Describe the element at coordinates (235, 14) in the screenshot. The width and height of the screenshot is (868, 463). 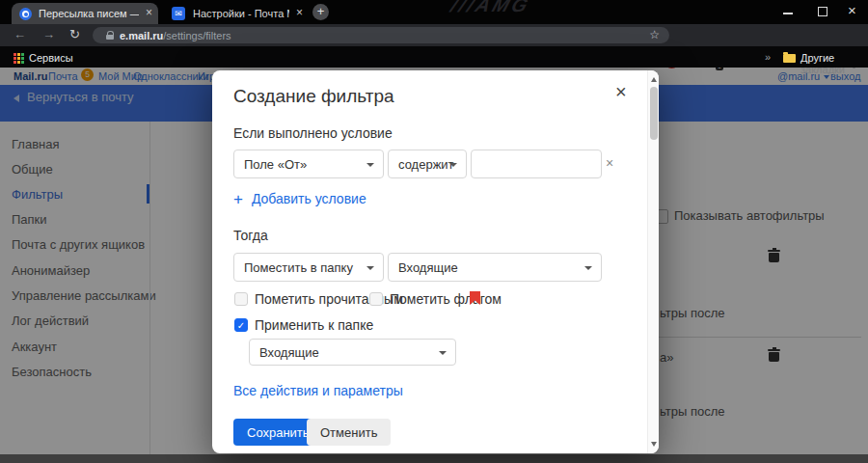
I see `tab-settings: ✉ Настройки - Почта Mail.ru ×` at that location.